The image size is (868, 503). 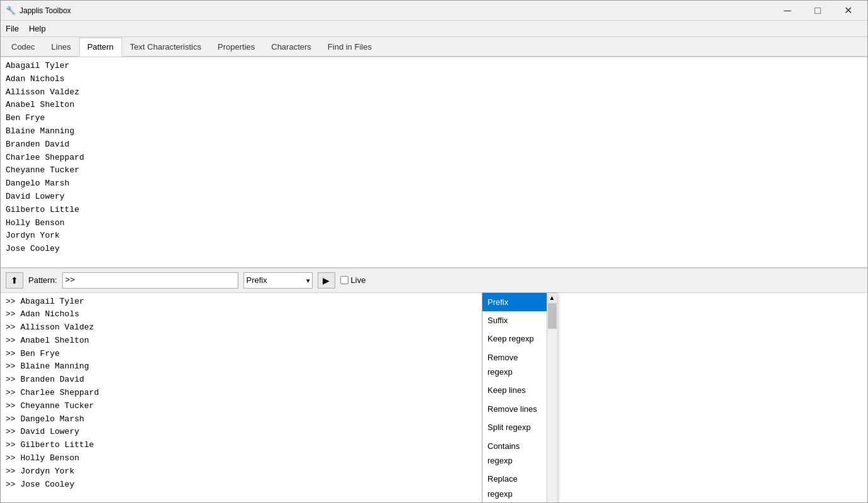 What do you see at coordinates (434, 47) in the screenshot?
I see `tab-bar: Codec Lines Pattern Text Characteristics…` at bounding box center [434, 47].